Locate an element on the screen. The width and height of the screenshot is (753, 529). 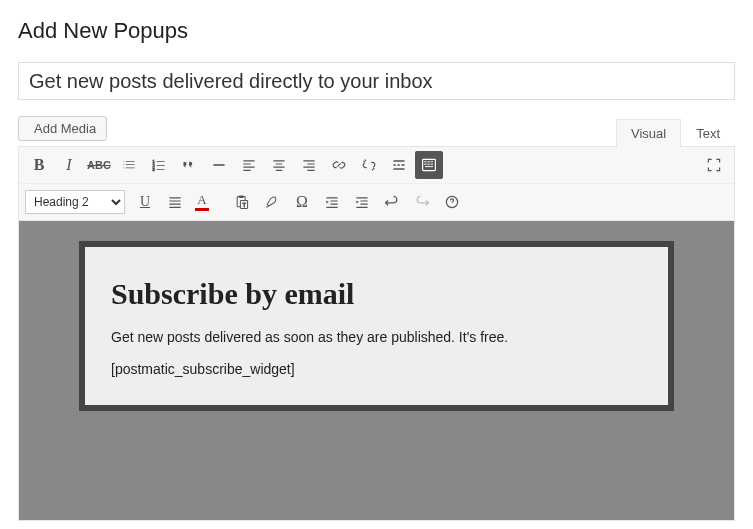
editor-toolbar: B I ABC 123 Heading 2 U A T Ω is located at coordinates (376, 184).